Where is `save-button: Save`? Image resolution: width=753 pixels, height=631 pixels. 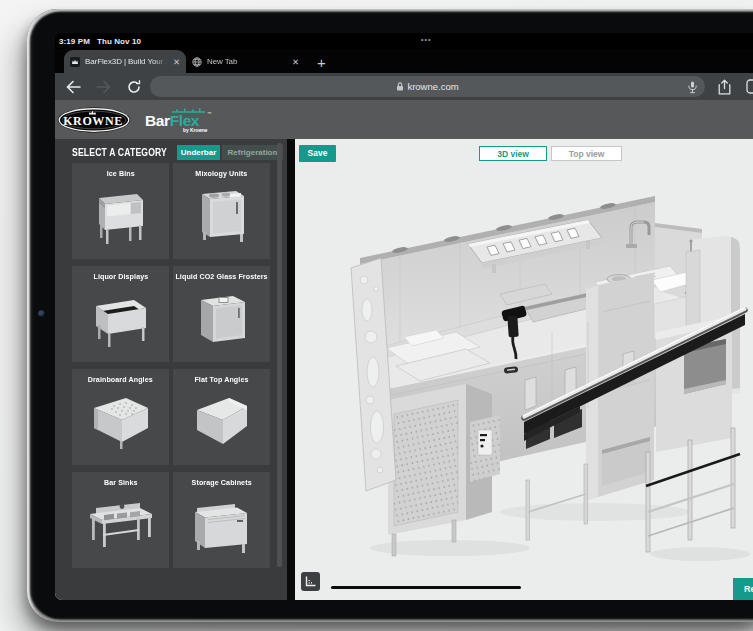 save-button: Save is located at coordinates (318, 154).